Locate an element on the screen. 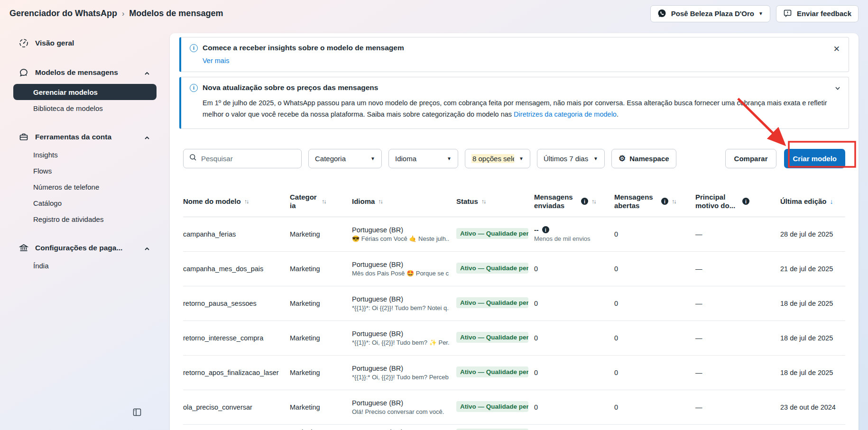 The height and width of the screenshot is (430, 868). table-row: campanha_mes_dos_pais Marketing Portugue… is located at coordinates (514, 269).